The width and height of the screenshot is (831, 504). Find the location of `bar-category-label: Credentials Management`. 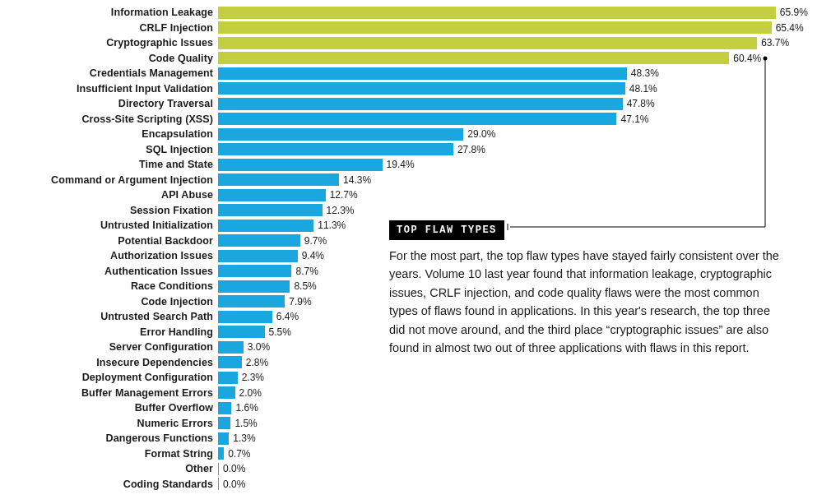

bar-category-label: Credentials Management is located at coordinates (151, 73).